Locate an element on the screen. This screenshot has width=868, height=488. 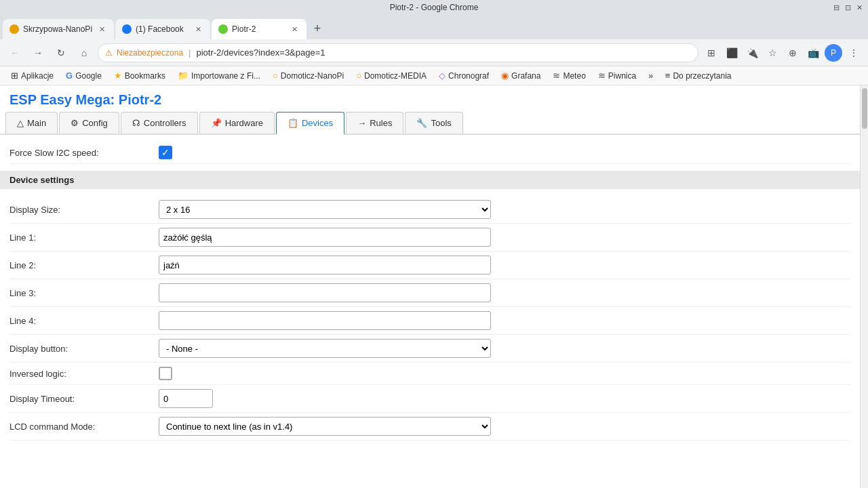
bookmark-label-google: Google is located at coordinates (88, 76).